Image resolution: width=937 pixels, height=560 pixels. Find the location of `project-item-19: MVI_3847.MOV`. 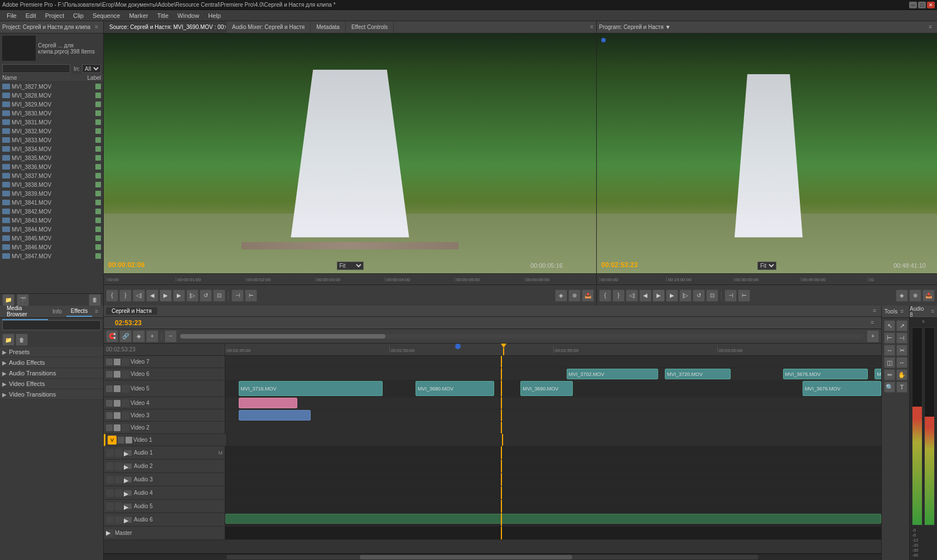

project-item-19: MVI_3847.MOV is located at coordinates (51, 256).